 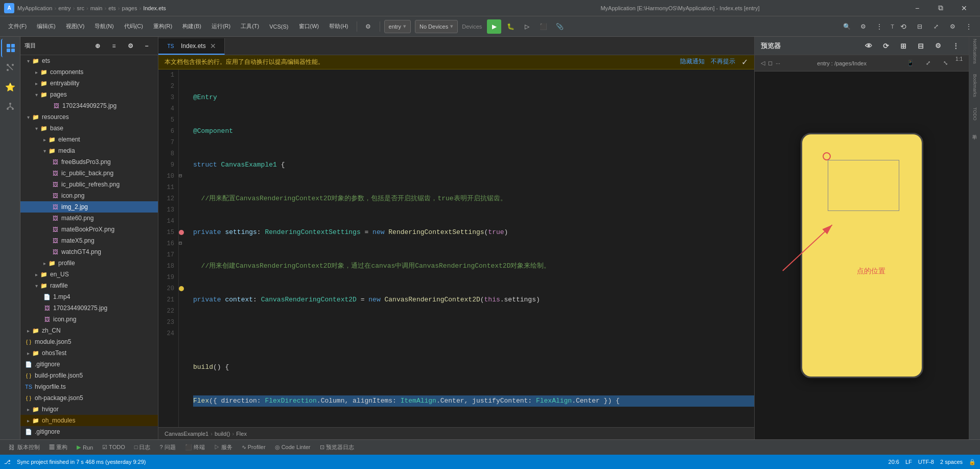 I want to click on todo-btn: ☑ TODO, so click(x=113, y=448).